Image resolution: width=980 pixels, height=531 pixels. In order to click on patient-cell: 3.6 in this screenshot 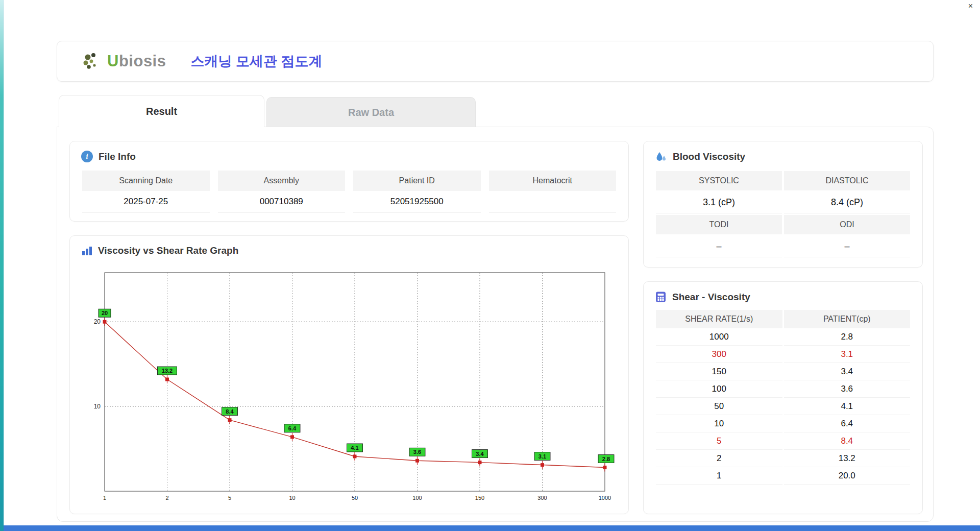, I will do `click(847, 389)`.